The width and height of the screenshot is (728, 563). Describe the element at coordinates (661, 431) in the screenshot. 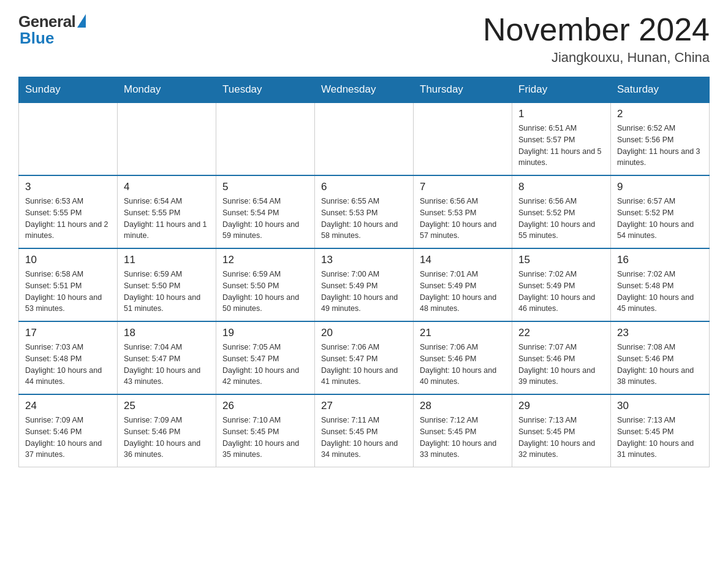

I see `calendar-cell: 30Sunrise: 7:13 AM Sunset: 5:45 PM Dayli…` at that location.